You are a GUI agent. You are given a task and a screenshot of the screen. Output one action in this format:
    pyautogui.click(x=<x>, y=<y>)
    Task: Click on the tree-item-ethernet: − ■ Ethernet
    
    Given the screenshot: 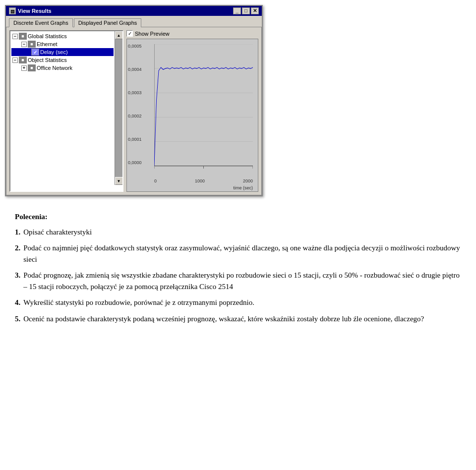 What is the action you would take?
    pyautogui.click(x=62, y=44)
    